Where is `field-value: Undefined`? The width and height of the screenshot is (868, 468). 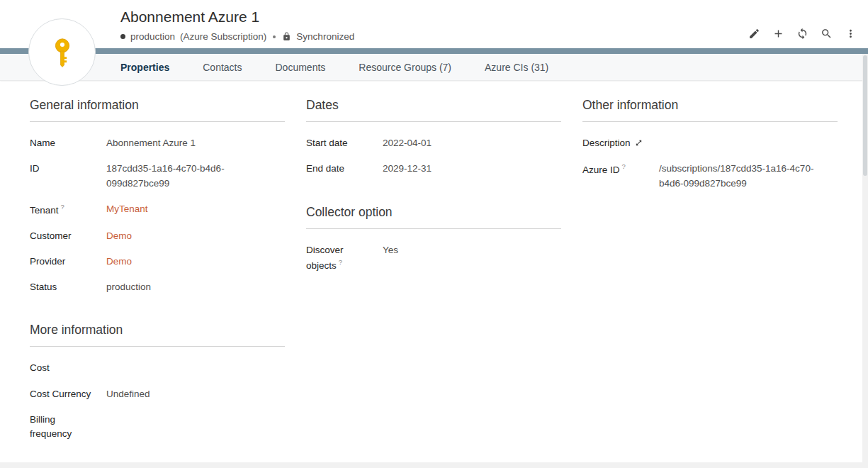
field-value: Undefined is located at coordinates (196, 394).